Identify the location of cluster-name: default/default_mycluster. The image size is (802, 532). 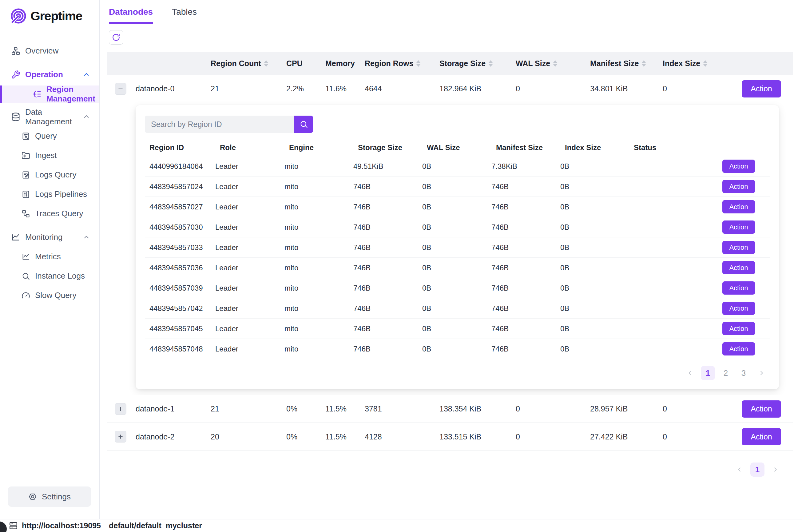
(155, 526).